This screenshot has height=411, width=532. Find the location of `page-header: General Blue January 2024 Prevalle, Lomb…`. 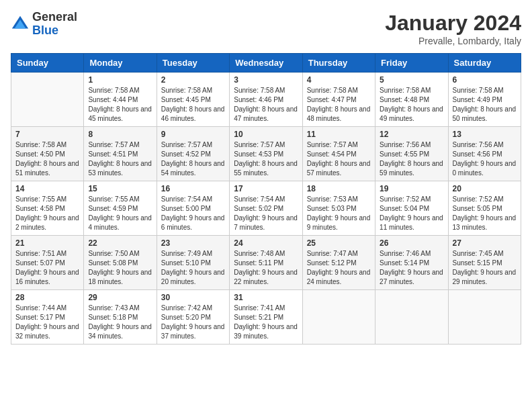

page-header: General Blue January 2024 Prevalle, Lomb… is located at coordinates (266, 28).